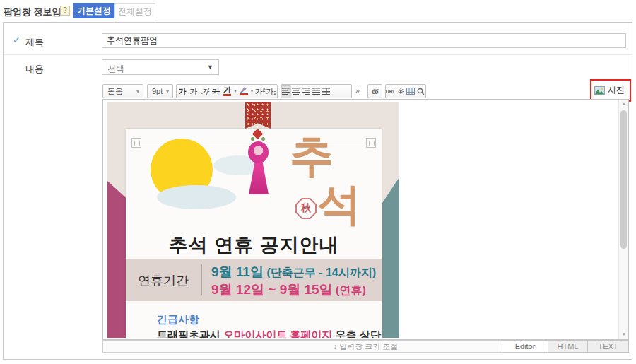 This screenshot has height=364, width=636. Describe the element at coordinates (271, 91) in the screenshot. I see `subscript-button: 가₂` at that location.